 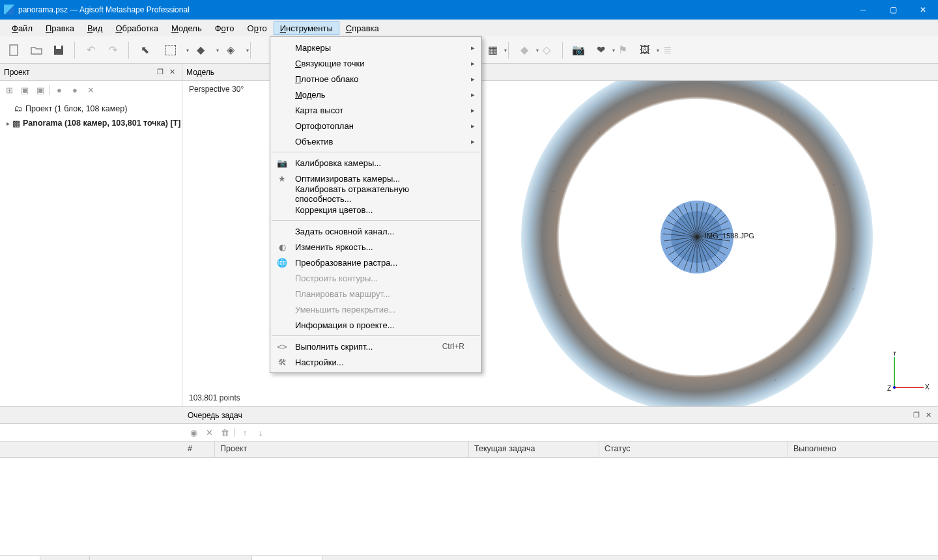 I want to click on shape2-icon: ◇, so click(x=547, y=50).